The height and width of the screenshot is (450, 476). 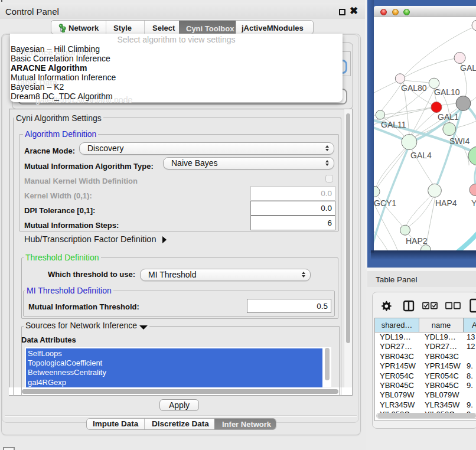 I want to click on svg-text: HAP2, so click(x=417, y=241).